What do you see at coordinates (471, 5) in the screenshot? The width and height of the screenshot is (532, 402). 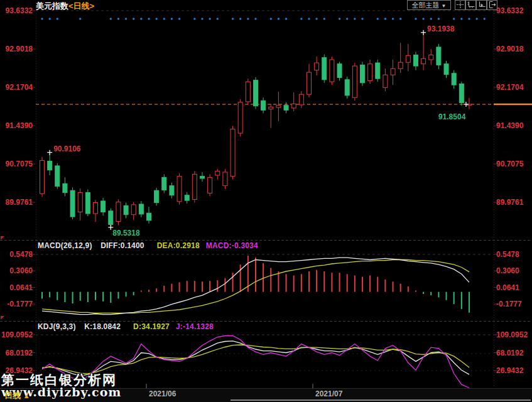 I see `axis-scale-icon` at bounding box center [471, 5].